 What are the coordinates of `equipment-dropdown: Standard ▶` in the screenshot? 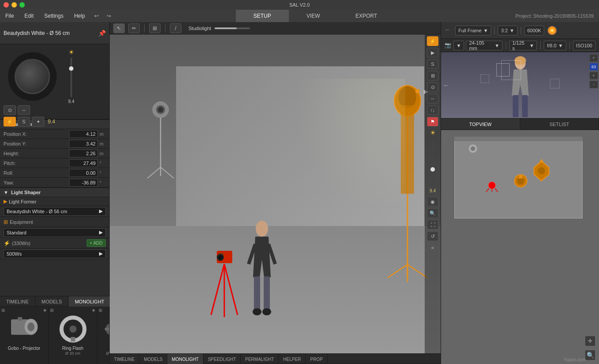 It's located at (55, 233).